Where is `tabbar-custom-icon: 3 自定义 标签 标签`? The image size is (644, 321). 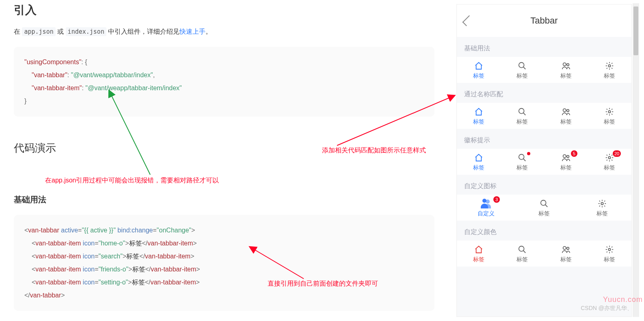
tabbar-custom-icon: 3 自定义 标签 标签 is located at coordinates (544, 208).